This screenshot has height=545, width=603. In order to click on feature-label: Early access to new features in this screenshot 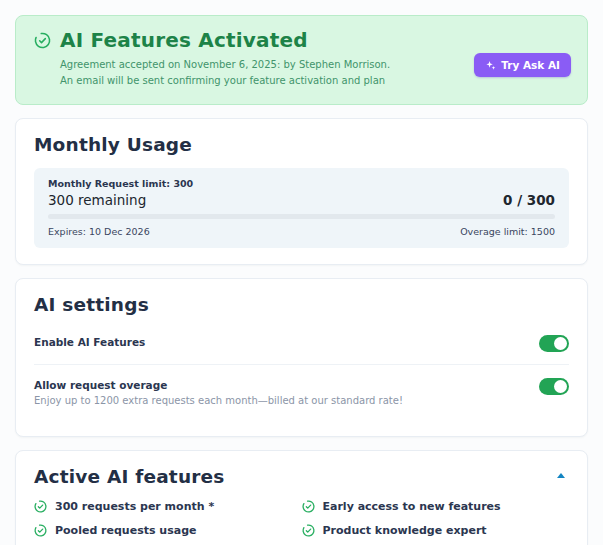, I will do `click(412, 506)`.